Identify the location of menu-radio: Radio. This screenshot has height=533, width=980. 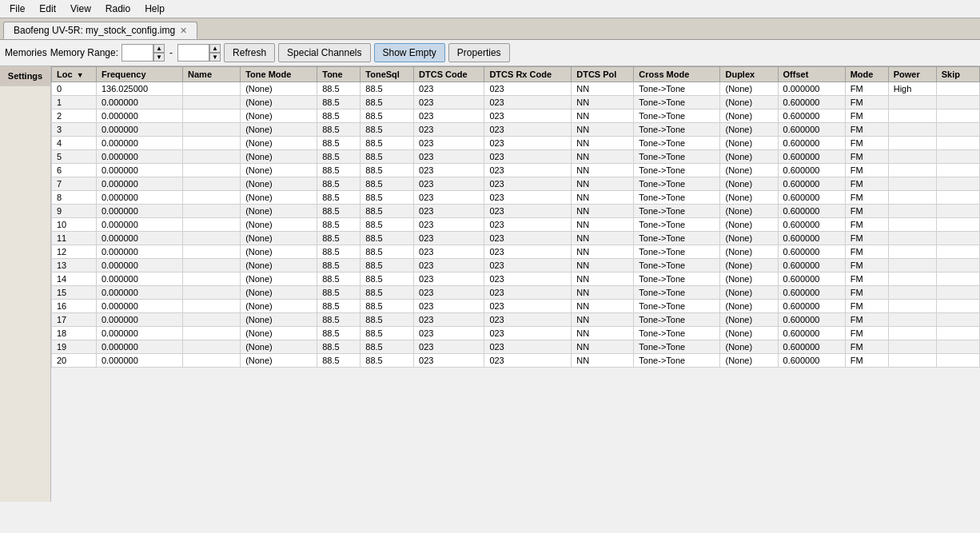
(118, 9).